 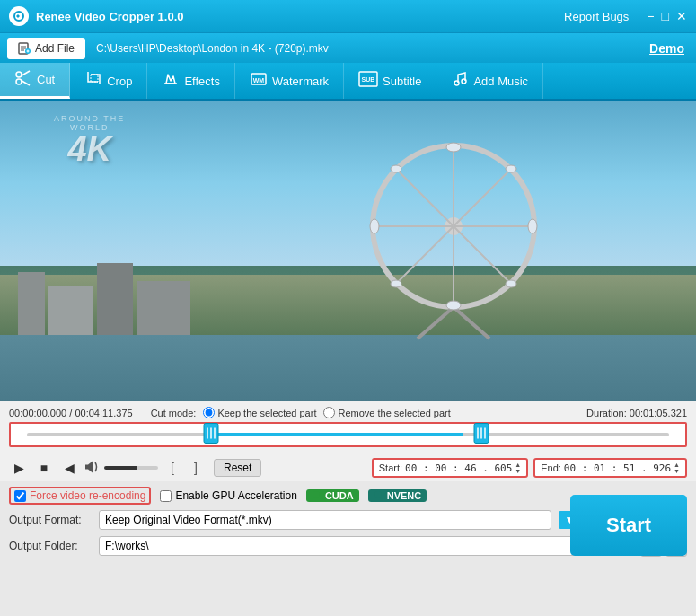 I want to click on add-file-button: Add File, so click(x=47, y=48).